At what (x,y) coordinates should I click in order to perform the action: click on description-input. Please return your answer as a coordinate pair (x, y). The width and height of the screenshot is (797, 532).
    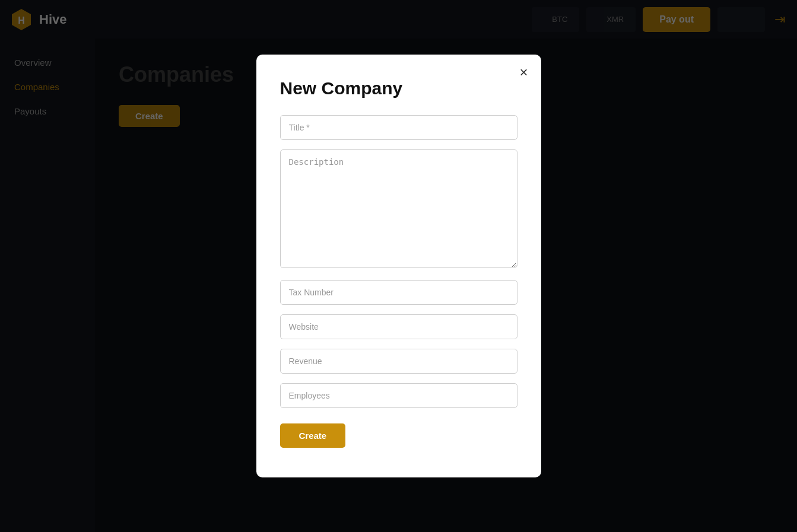
    Looking at the image, I should click on (399, 209).